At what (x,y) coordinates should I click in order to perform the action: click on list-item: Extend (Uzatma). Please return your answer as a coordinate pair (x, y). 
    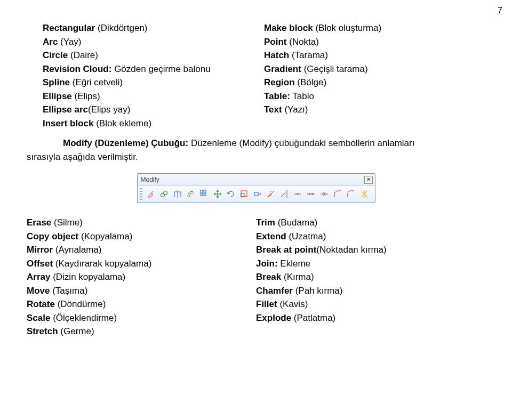
    Looking at the image, I should click on (371, 237).